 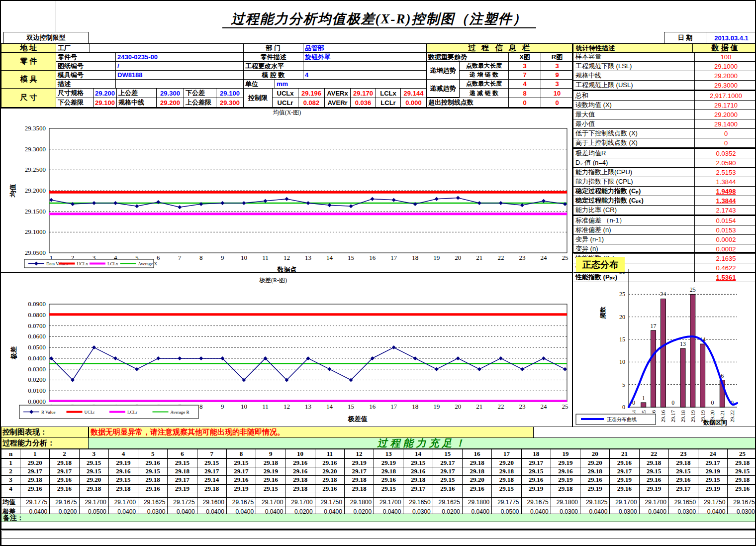 I want to click on mold-no-value: DW8188, so click(x=180, y=75).